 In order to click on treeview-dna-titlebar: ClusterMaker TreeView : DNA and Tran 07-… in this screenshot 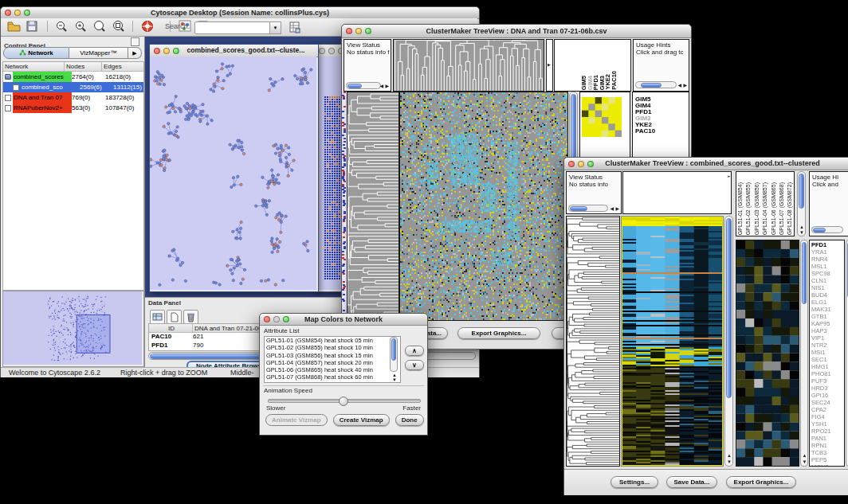, I will do `click(516, 32)`.